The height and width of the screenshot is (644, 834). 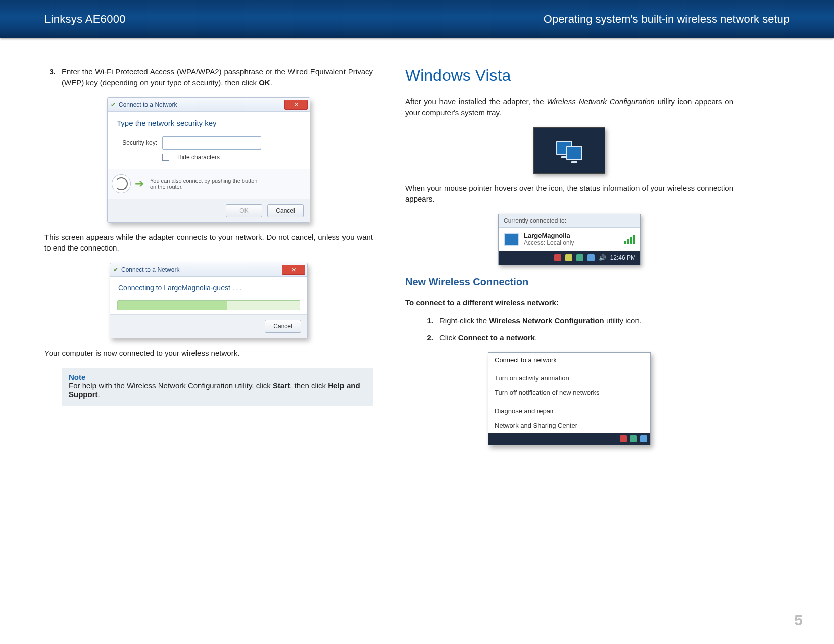 What do you see at coordinates (549, 235) in the screenshot?
I see `network-name: LargeMagnolia` at bounding box center [549, 235].